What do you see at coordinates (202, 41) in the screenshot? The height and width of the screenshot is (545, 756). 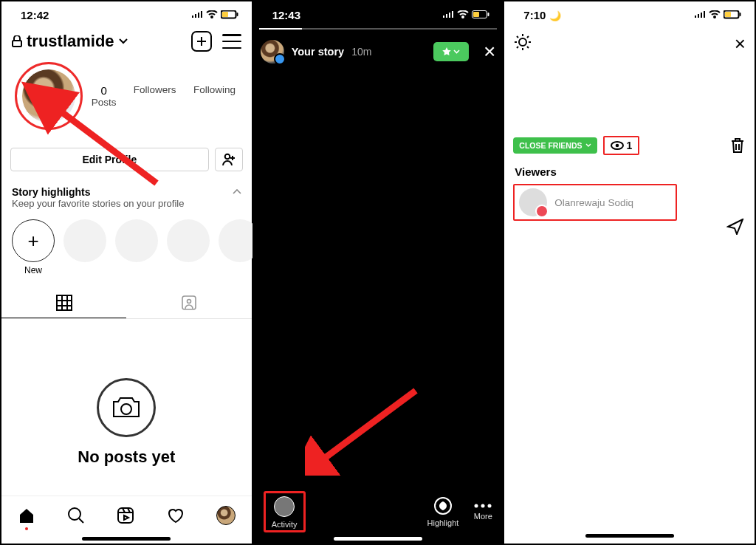 I see `create-button` at bounding box center [202, 41].